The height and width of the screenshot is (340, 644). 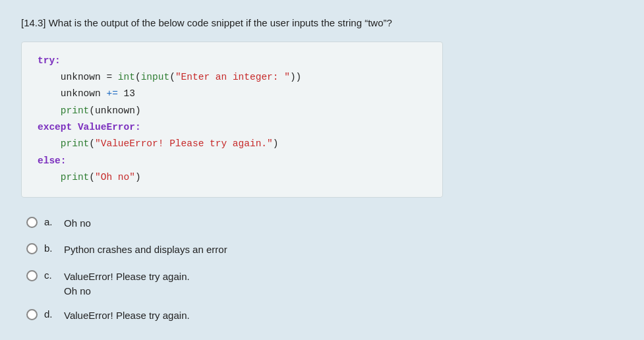 What do you see at coordinates (51, 248) in the screenshot?
I see `option-b-letter: b.` at bounding box center [51, 248].